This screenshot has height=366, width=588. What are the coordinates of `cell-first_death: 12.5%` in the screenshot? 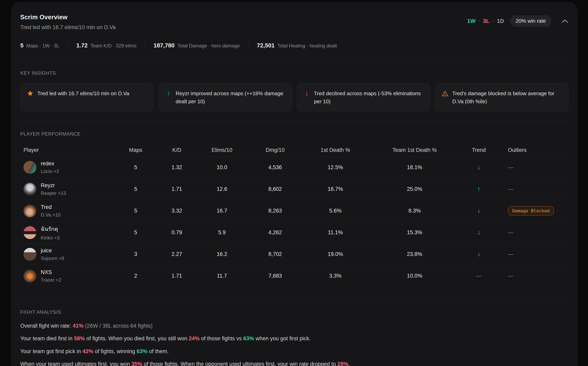 It's located at (335, 168).